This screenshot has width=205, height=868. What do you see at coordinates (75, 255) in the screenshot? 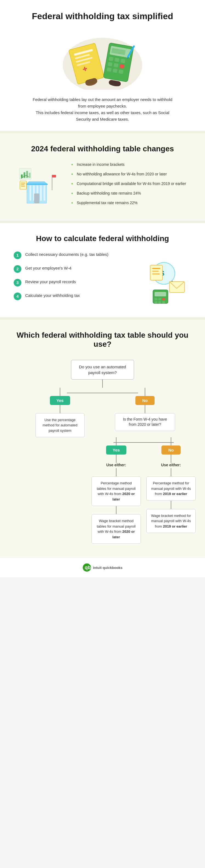
I see `step-item-1: 1 Collect necessary documents (e.g. tax …` at bounding box center [75, 255].